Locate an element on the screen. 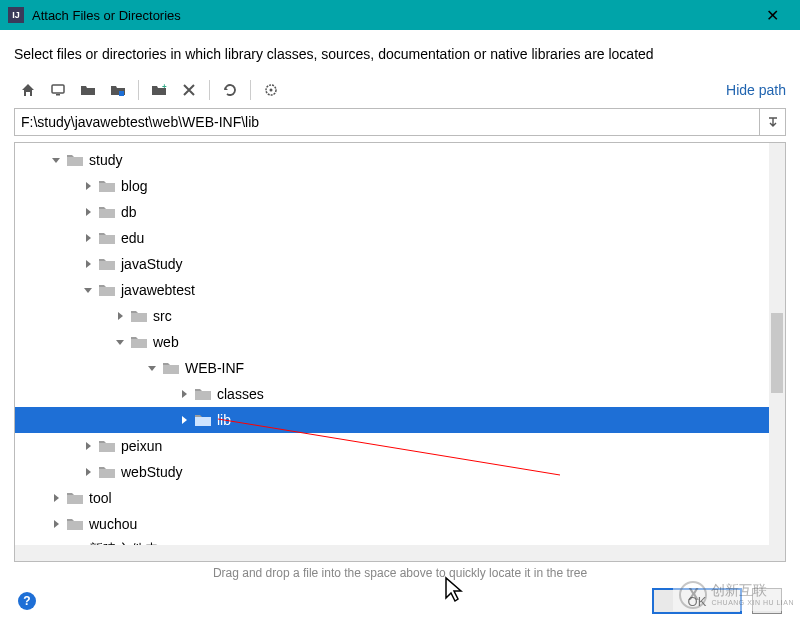  tree-row: peixun is located at coordinates (400, 446).